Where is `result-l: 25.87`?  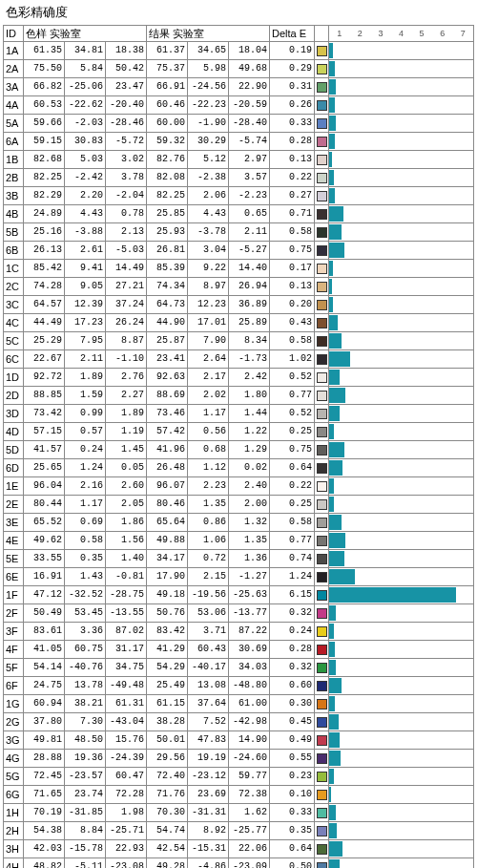 result-l: 25.87 is located at coordinates (168, 342).